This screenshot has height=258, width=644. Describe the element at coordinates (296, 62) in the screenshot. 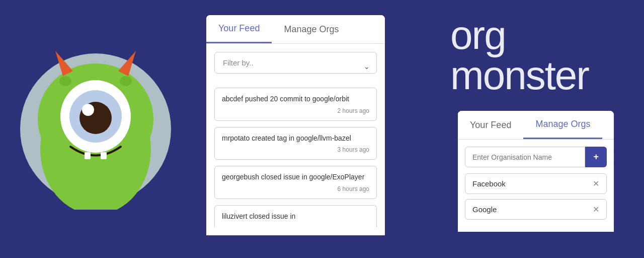

I see `filter-select: Filter by.. All Push Issues Tags` at that location.